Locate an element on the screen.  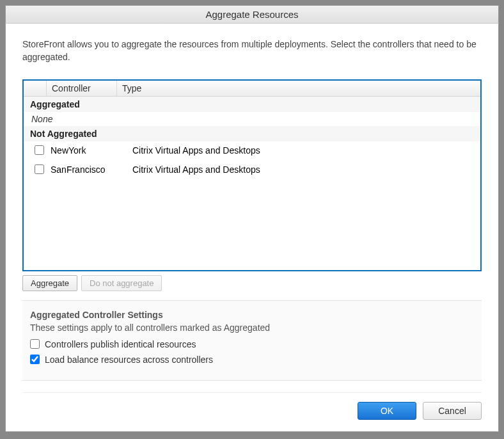
ok-button: OK is located at coordinates (387, 411).